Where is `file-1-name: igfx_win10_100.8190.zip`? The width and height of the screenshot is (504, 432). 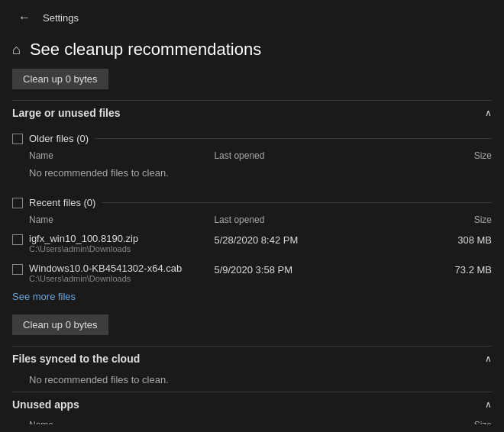 file-1-name: igfx_win10_100.8190.zip is located at coordinates (121, 238).